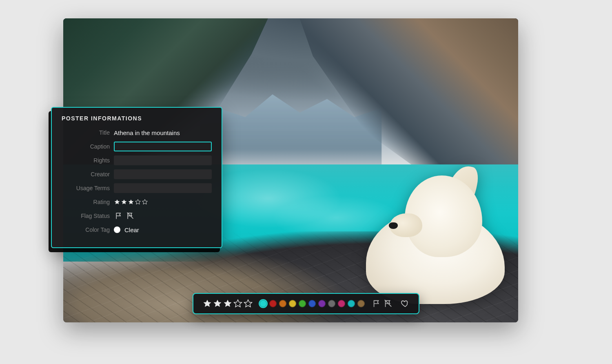  Describe the element at coordinates (137, 178) in the screenshot. I see `poster-info-panel: POSTER INFORMATIONS Title Athena in the …` at that location.